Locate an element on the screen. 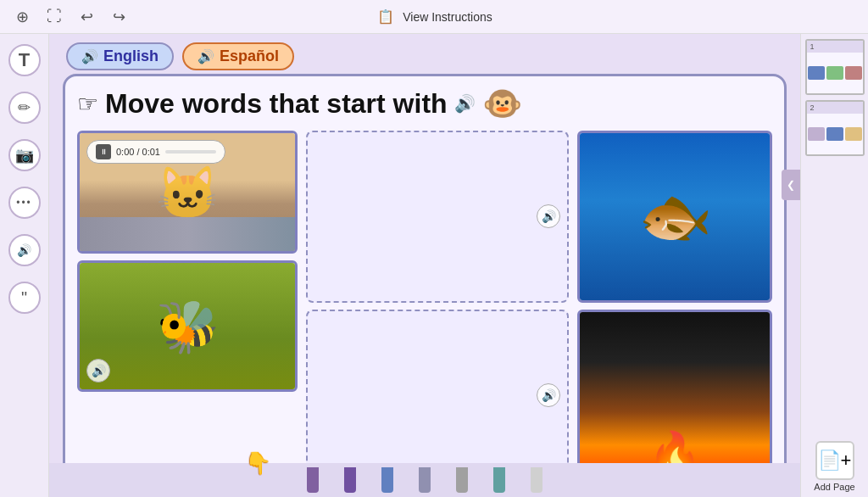  text-tool-button: T is located at coordinates (25, 60).